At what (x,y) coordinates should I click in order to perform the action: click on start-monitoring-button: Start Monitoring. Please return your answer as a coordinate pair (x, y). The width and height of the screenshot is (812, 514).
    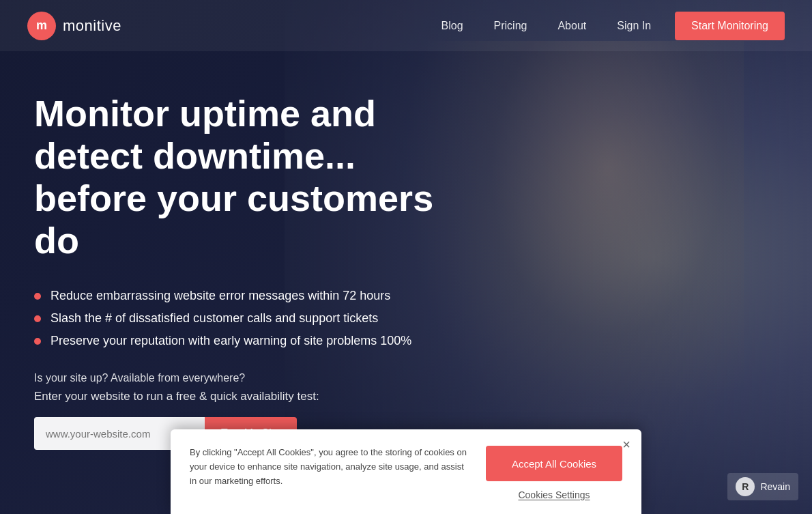
    Looking at the image, I should click on (730, 26).